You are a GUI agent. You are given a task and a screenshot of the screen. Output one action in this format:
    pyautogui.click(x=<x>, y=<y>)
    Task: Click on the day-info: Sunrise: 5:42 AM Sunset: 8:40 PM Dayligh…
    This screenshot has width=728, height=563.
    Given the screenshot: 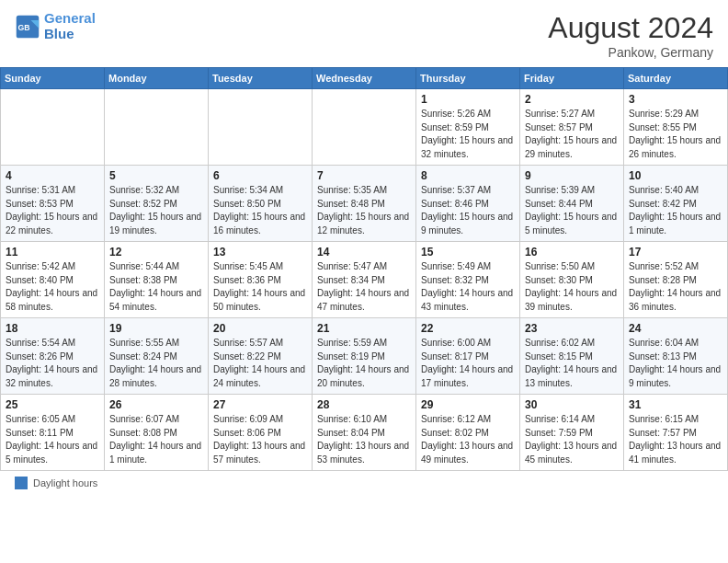 What is the action you would take?
    pyautogui.click(x=52, y=287)
    